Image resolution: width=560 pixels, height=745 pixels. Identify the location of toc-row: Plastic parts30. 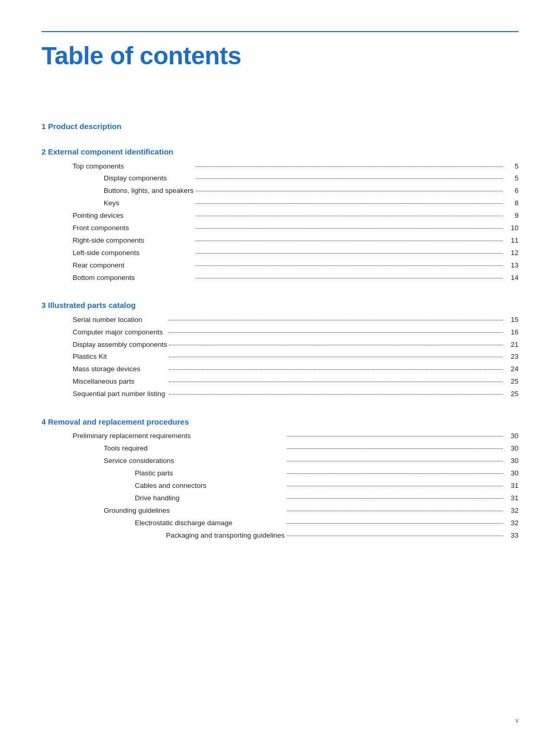
(280, 473).